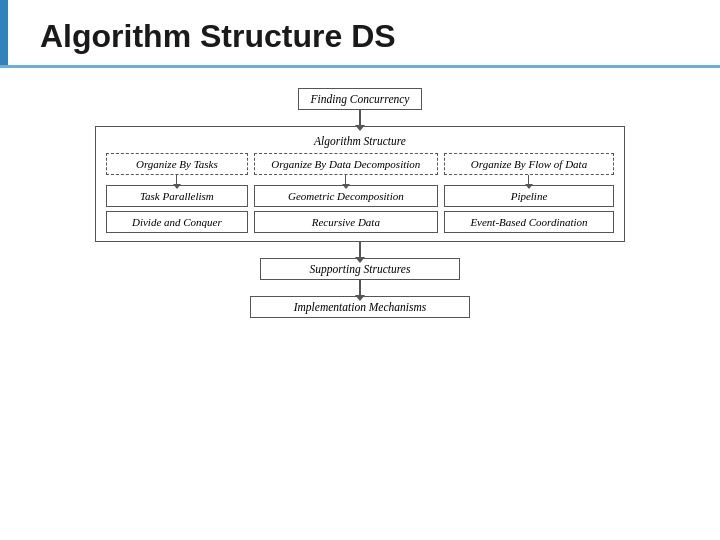 This screenshot has width=720, height=540. I want to click on organize-by-tasks-header: Organize By Tasks, so click(177, 164).